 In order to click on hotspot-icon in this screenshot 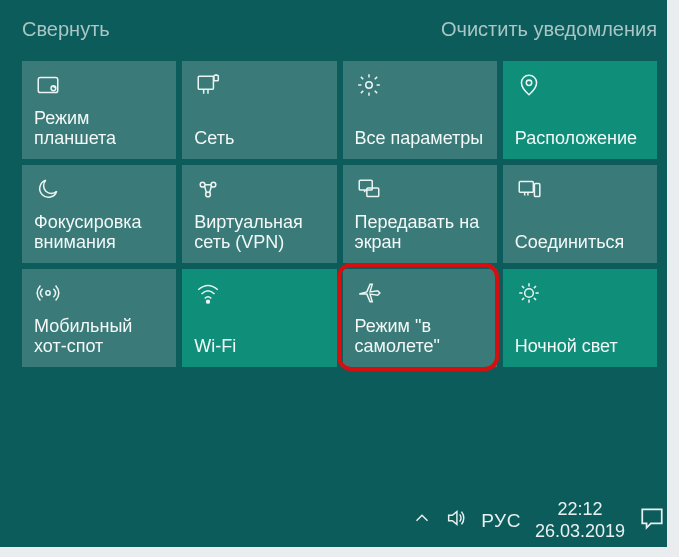, I will do `click(48, 293)`.